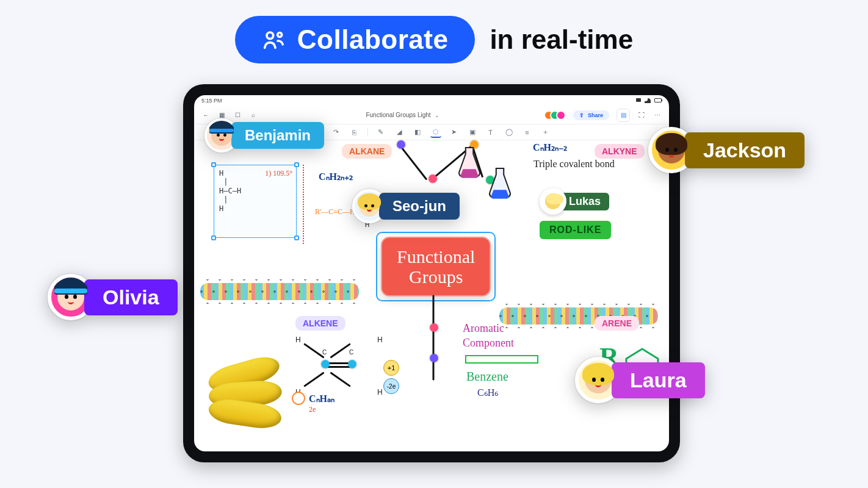 Image resolution: width=868 pixels, height=488 pixels. What do you see at coordinates (502, 359) in the screenshot?
I see `green-capsule` at bounding box center [502, 359].